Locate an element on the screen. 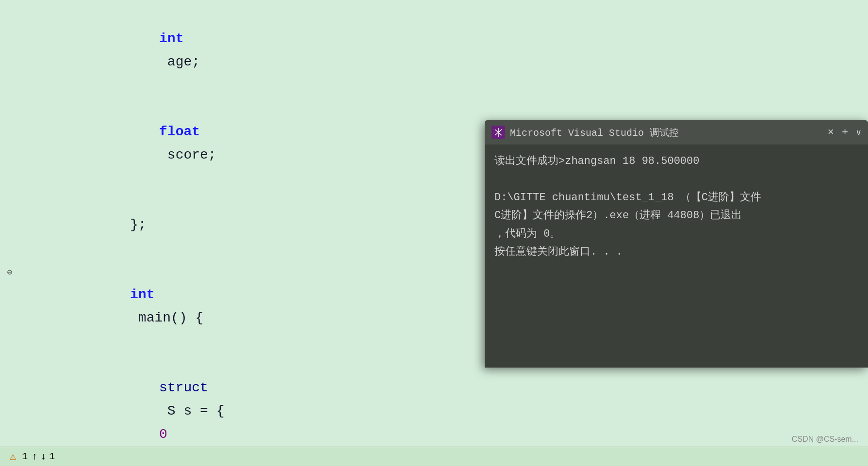  status-warning-icon: ⚠ is located at coordinates (13, 457).